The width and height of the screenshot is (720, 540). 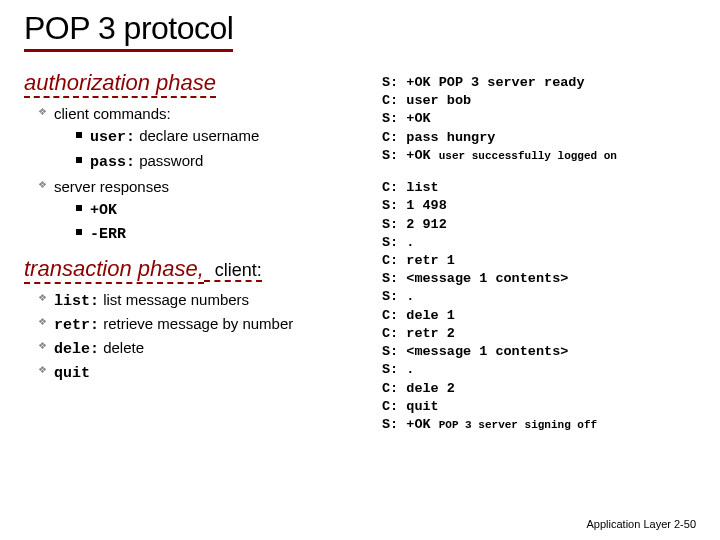 What do you see at coordinates (629, 524) in the screenshot?
I see `footer-label: Application Layer` at bounding box center [629, 524].